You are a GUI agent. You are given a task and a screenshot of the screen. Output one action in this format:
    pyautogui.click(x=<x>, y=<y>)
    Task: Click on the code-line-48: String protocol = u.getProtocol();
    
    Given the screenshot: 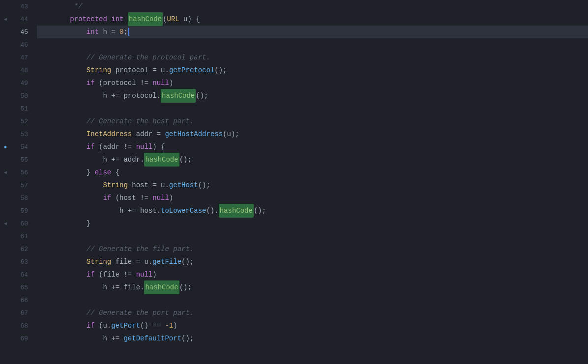 What is the action you would take?
    pyautogui.click(x=313, y=70)
    